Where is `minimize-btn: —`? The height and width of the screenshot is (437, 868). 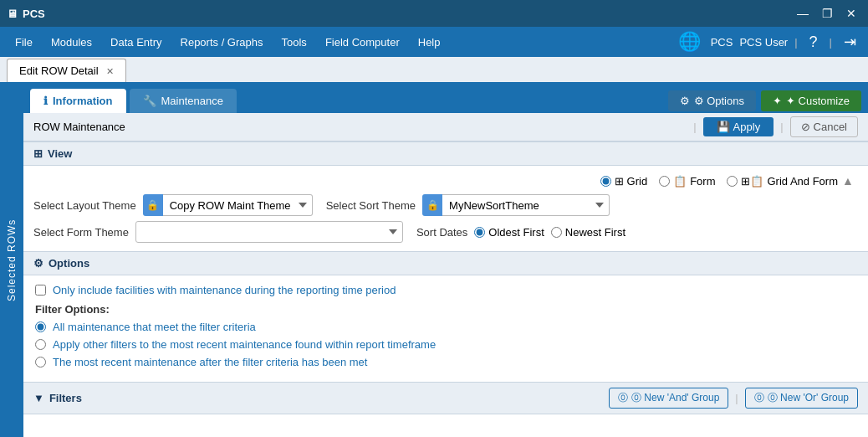
minimize-btn: — is located at coordinates (803, 13).